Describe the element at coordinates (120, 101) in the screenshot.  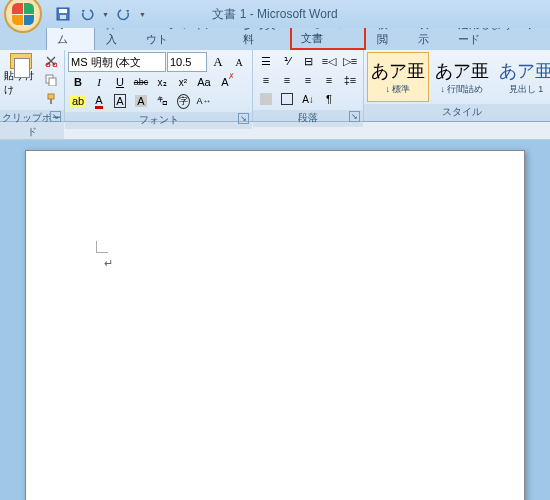
I see `char-border-button: A` at that location.